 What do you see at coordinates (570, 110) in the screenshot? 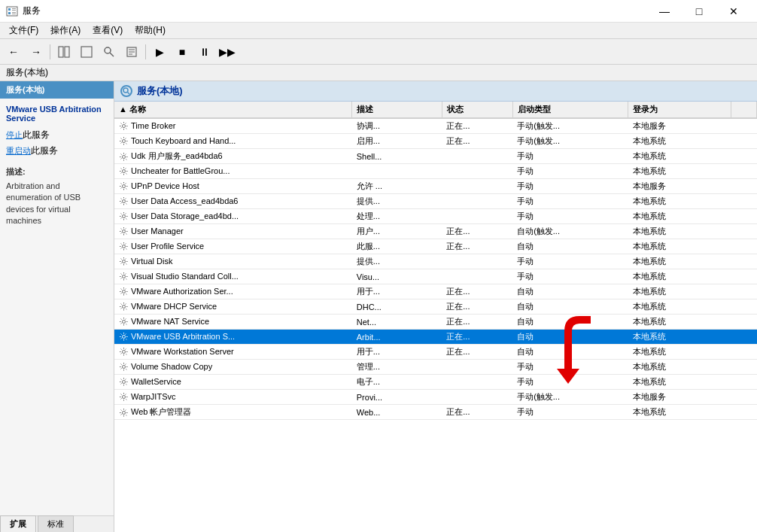
I see `col-header-startup: 启动类型` at bounding box center [570, 110].